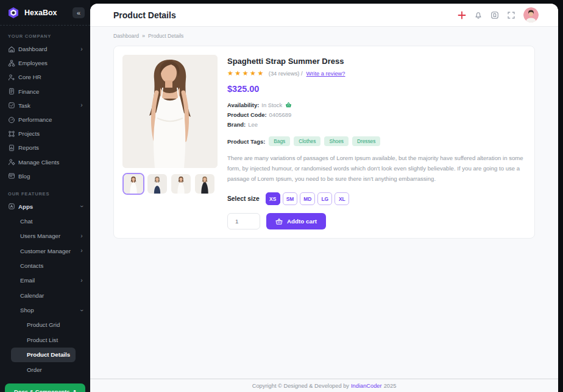  Describe the element at coordinates (377, 141) in the screenshot. I see `product-tags-row: Product Tags: Bags Clothes Shoes Dresses` at that location.